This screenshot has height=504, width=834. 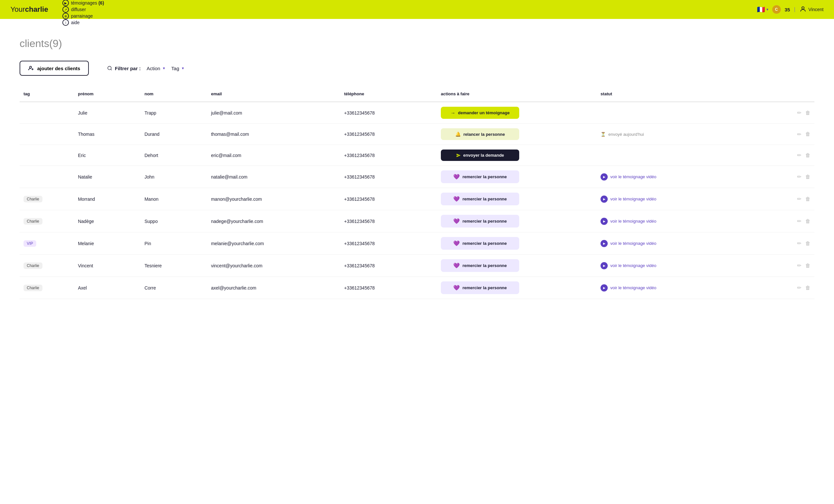 What do you see at coordinates (417, 244) in the screenshot?
I see `table-row: VIP Melanie Pin melanie@yourcharlie.com …` at bounding box center [417, 244].